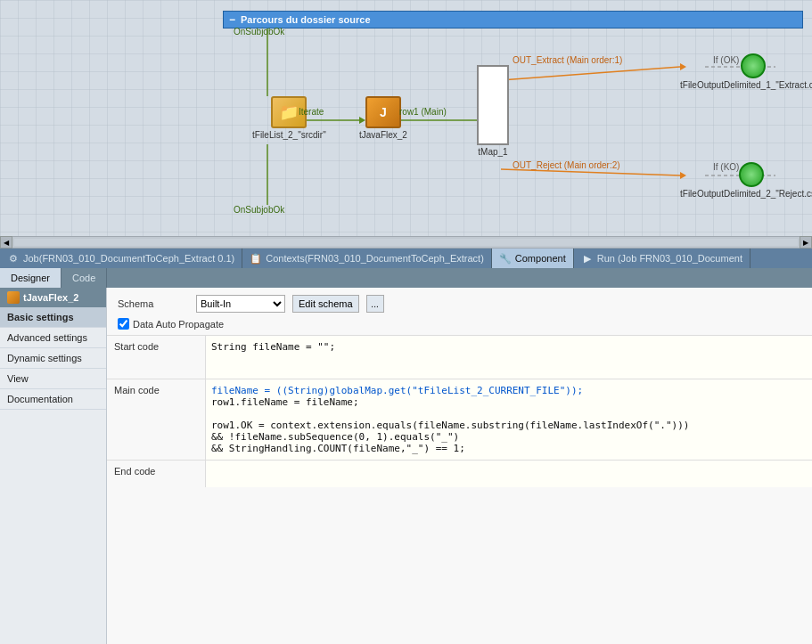 The height and width of the screenshot is (644, 812). I want to click on component-title-label: tJavaFlex_2, so click(51, 298).